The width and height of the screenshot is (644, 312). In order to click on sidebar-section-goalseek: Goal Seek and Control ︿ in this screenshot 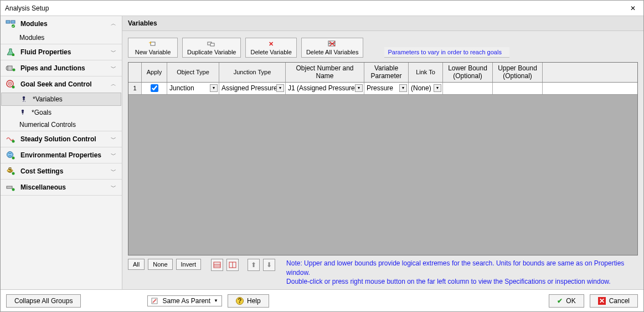, I will do `click(61, 84)`.